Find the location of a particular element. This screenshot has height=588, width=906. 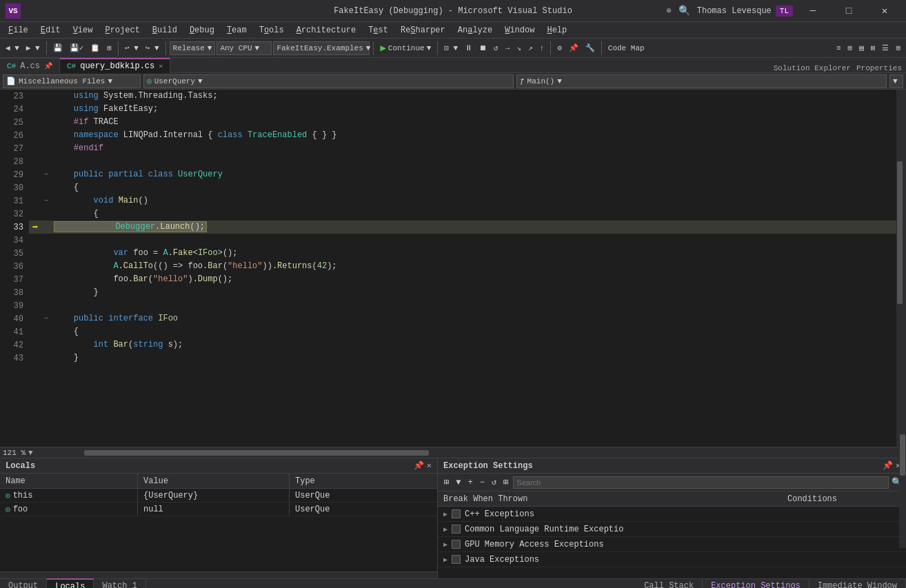

menu-file: File is located at coordinates (18, 30).